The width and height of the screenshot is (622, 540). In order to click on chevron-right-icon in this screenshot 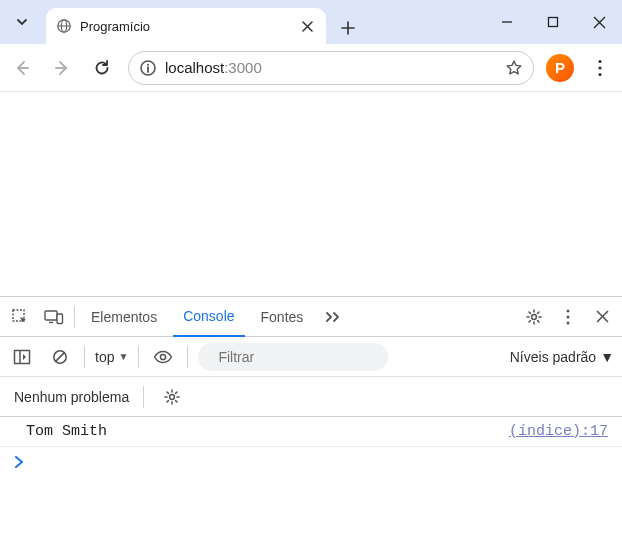, I will do `click(19, 462)`.